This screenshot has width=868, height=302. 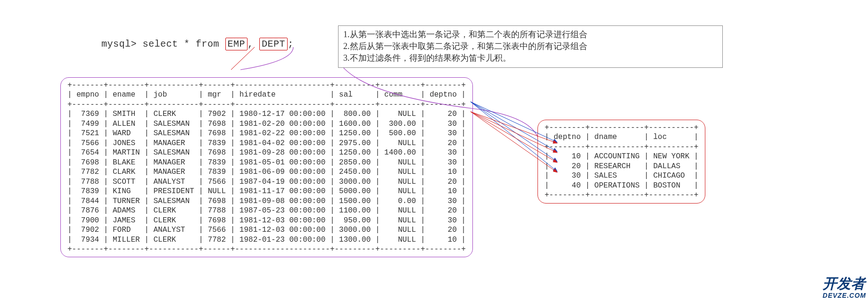 What do you see at coordinates (530, 47) in the screenshot?
I see `explanation-box: 1.从第一张表中选出第一条记录，和第二个表的所有记录进行组合 2.然后从第一张表…` at bounding box center [530, 47].